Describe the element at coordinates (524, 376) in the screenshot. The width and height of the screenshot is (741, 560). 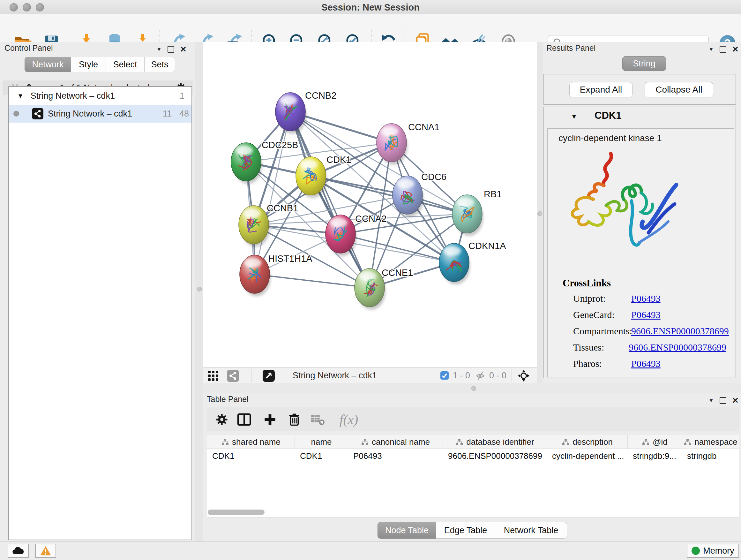
I see `fit-selected-button` at that location.